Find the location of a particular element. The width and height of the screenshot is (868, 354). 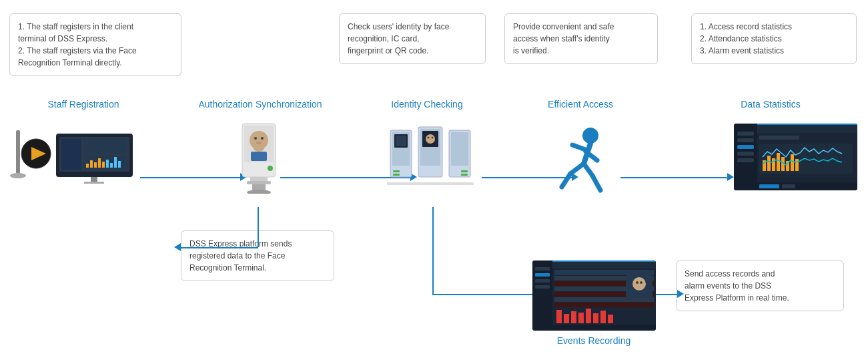

arrow-send is located at coordinates (681, 294).